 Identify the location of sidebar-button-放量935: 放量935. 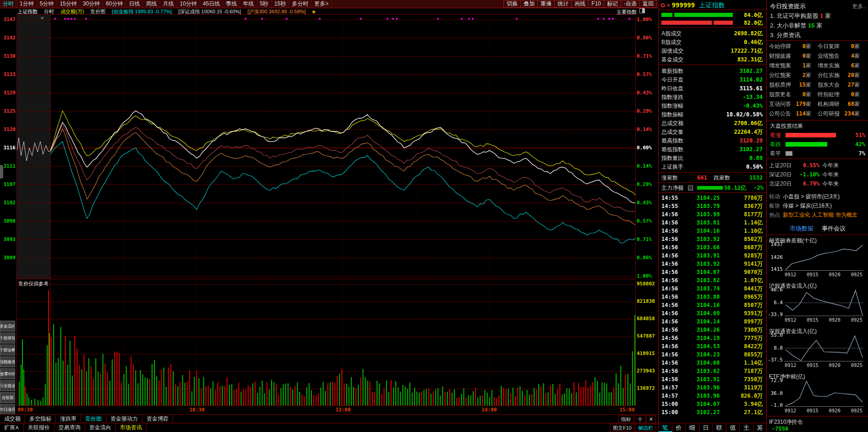
(7, 374).